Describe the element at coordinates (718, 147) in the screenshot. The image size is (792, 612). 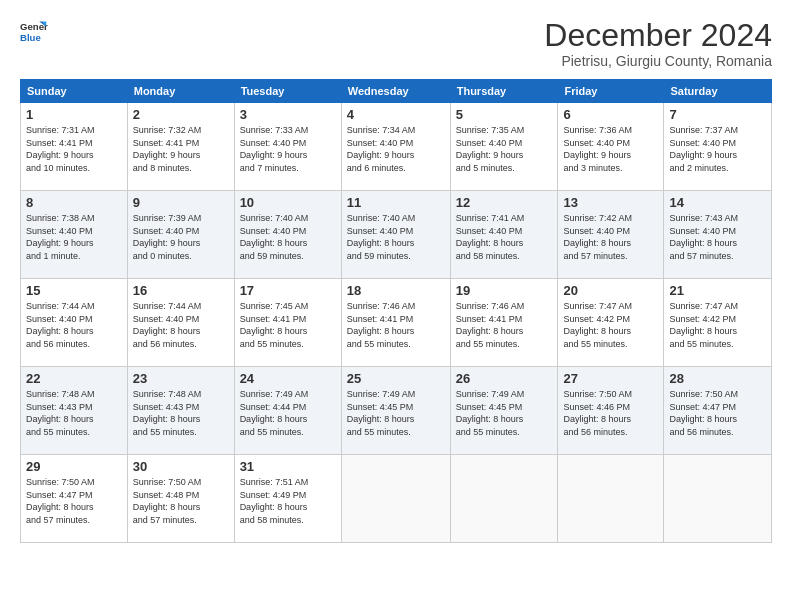
I see `calendar-cell: 7Sunrise: 7:37 AMSunset: 4:40 PMDaylight…` at that location.